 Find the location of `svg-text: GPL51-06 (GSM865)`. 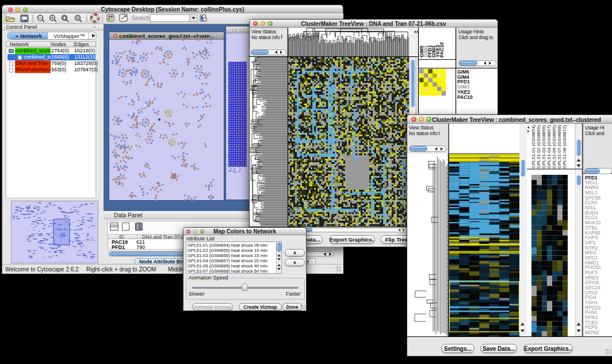

svg-text: GPL51-06 (GSM865) is located at coordinates (554, 147).